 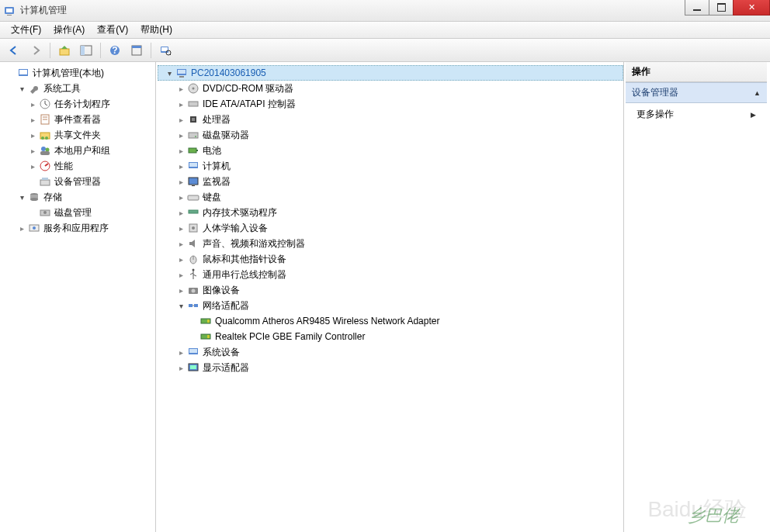 I want to click on menu-view: 查看(V), so click(x=113, y=29).